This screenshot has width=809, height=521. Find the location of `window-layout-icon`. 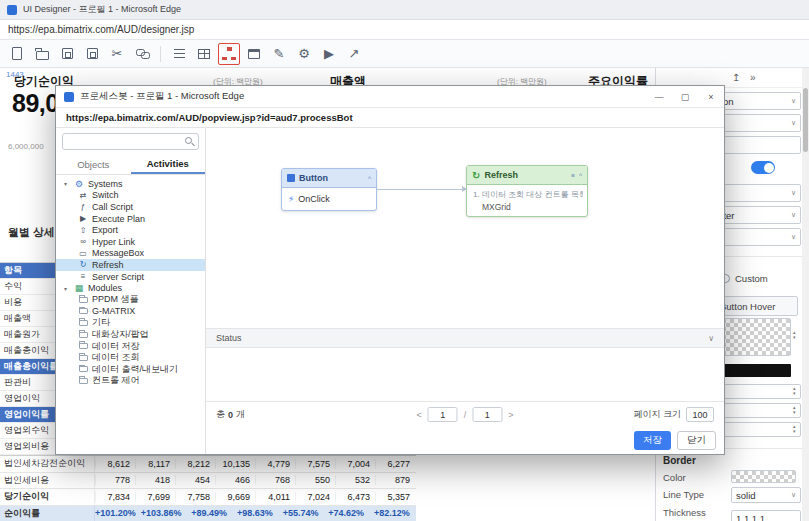

window-layout-icon is located at coordinates (254, 54).